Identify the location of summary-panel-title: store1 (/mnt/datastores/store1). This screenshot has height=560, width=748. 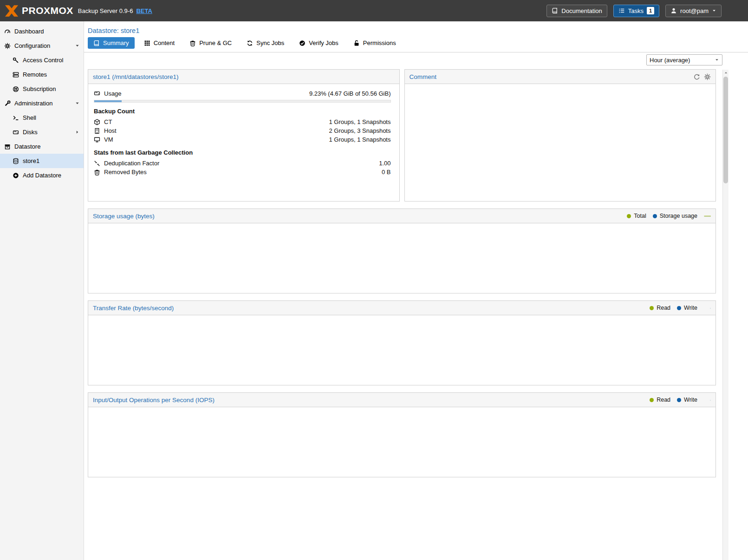
(136, 77).